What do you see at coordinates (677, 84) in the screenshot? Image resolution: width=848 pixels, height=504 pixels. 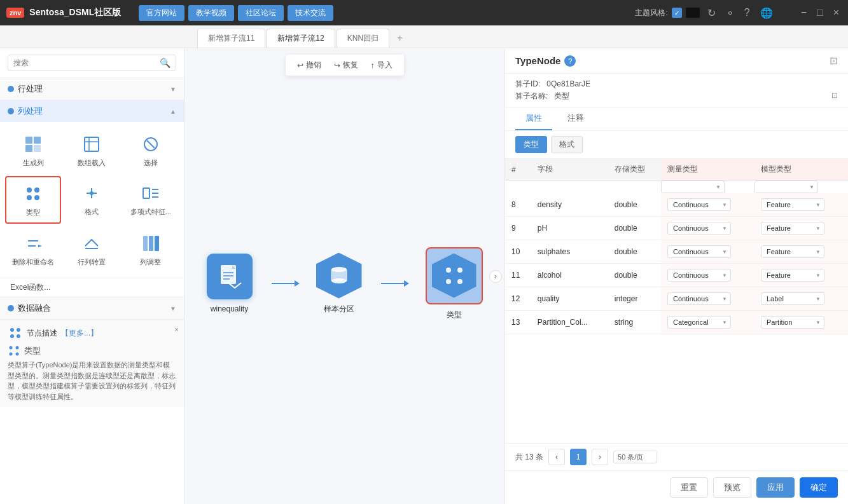 I see `algo-id-row: 算子ID: 0Qe81BarJE` at bounding box center [677, 84].